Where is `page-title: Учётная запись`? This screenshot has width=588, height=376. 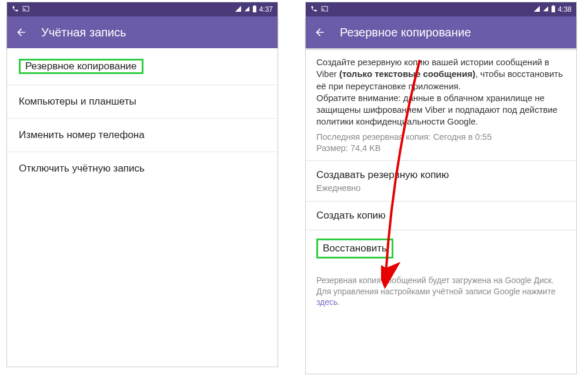 page-title: Учётная запись is located at coordinates (83, 33).